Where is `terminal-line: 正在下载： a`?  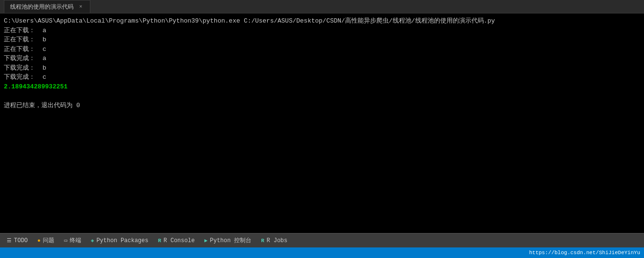 terminal-line: 正在下载： a is located at coordinates (322, 31).